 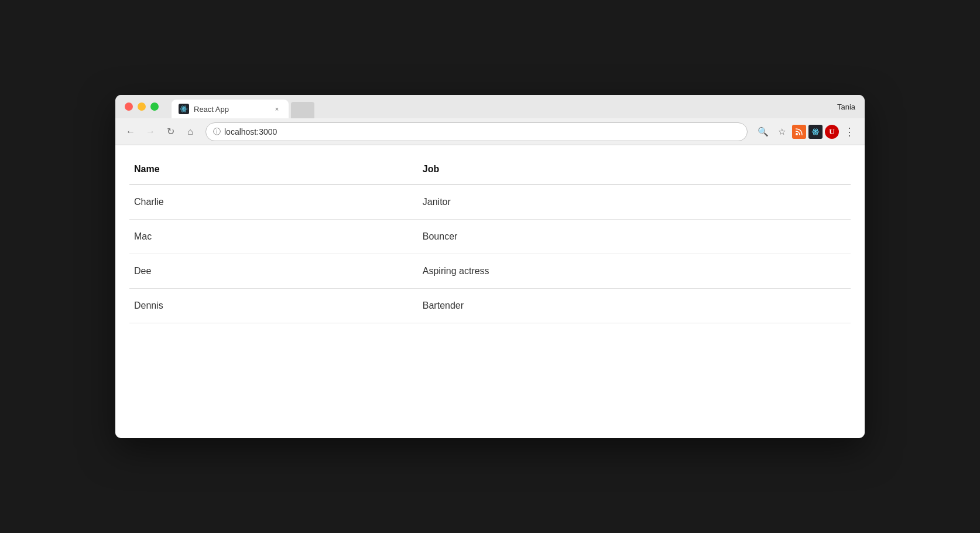 I want to click on column-header-job: Job, so click(x=635, y=171).